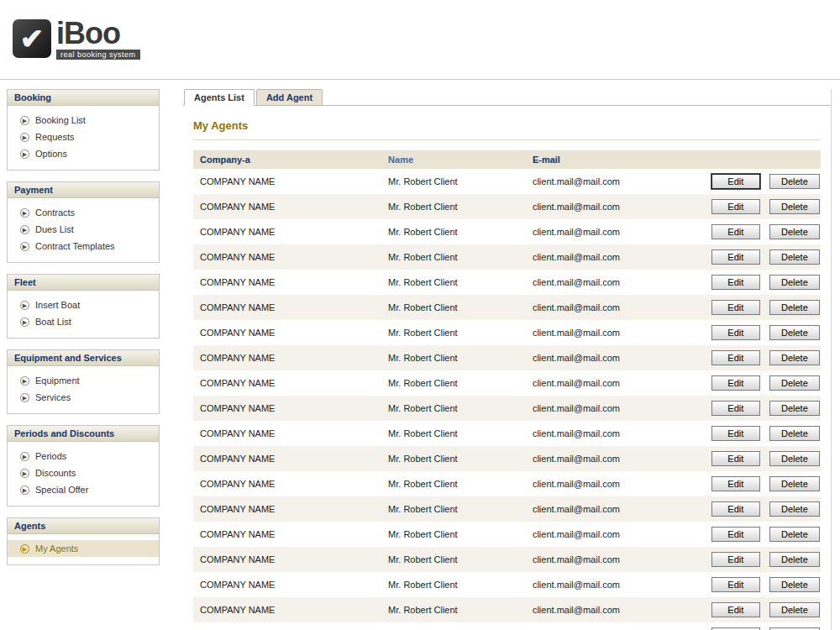 This screenshot has width=840, height=630. What do you see at coordinates (83, 154) in the screenshot?
I see `sidebar-item: ▶ Options` at bounding box center [83, 154].